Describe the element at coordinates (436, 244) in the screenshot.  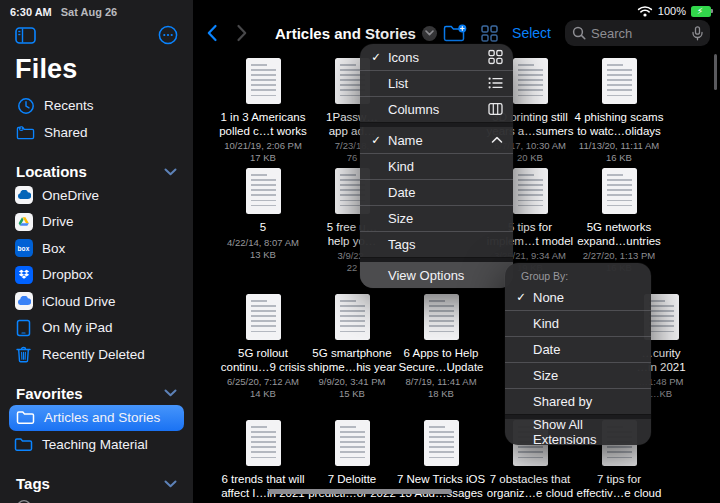
I see `menu-item-tags: Tags` at that location.